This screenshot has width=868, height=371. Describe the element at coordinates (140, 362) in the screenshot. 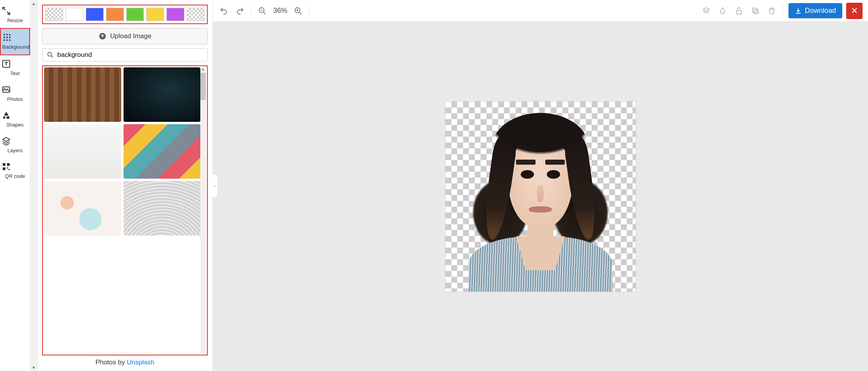

I see `credit-link: Unsplash` at that location.